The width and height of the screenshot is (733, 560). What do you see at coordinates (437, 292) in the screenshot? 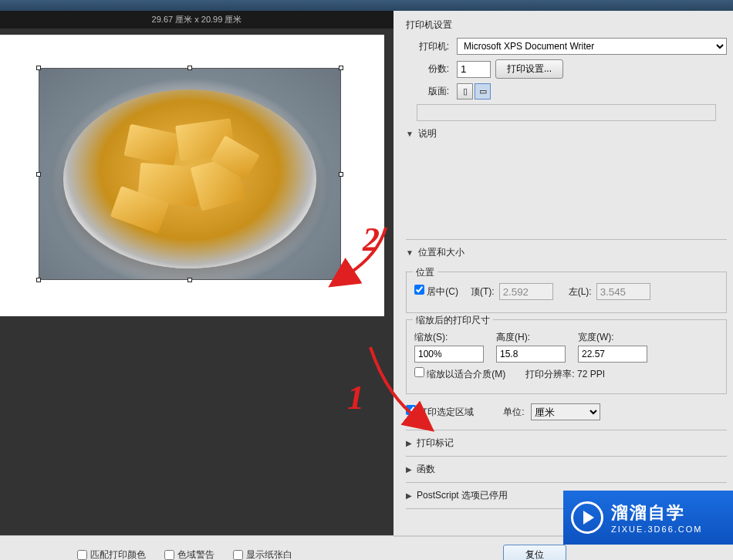
I see `center-checkbox-label: 居中(C)` at bounding box center [437, 292].